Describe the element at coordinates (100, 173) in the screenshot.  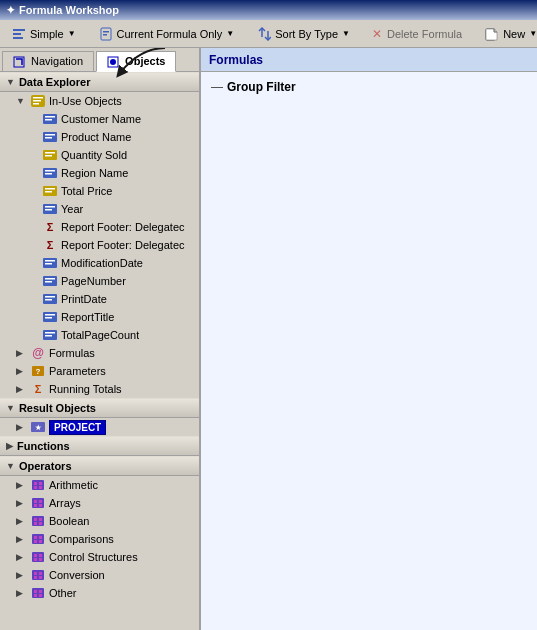
I see `list-item: Region Name` at that location.